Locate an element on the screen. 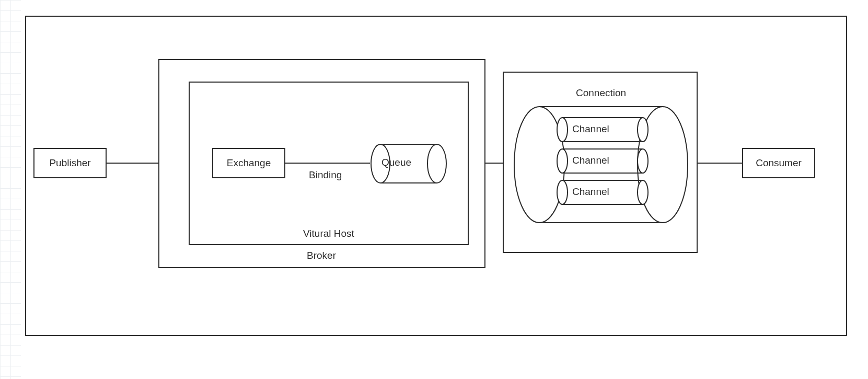 Image resolution: width=868 pixels, height=379 pixels. channel-label-1: Channel is located at coordinates (591, 160).